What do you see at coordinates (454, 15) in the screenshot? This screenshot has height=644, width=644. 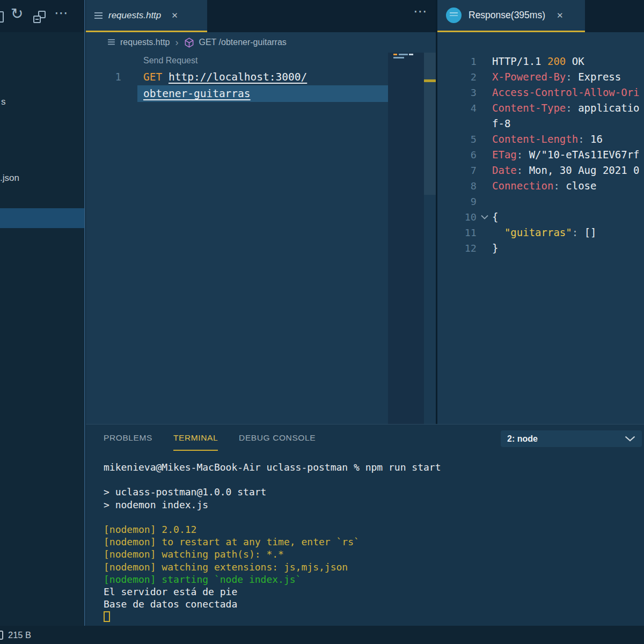 I see `rest-client-icon` at bounding box center [454, 15].